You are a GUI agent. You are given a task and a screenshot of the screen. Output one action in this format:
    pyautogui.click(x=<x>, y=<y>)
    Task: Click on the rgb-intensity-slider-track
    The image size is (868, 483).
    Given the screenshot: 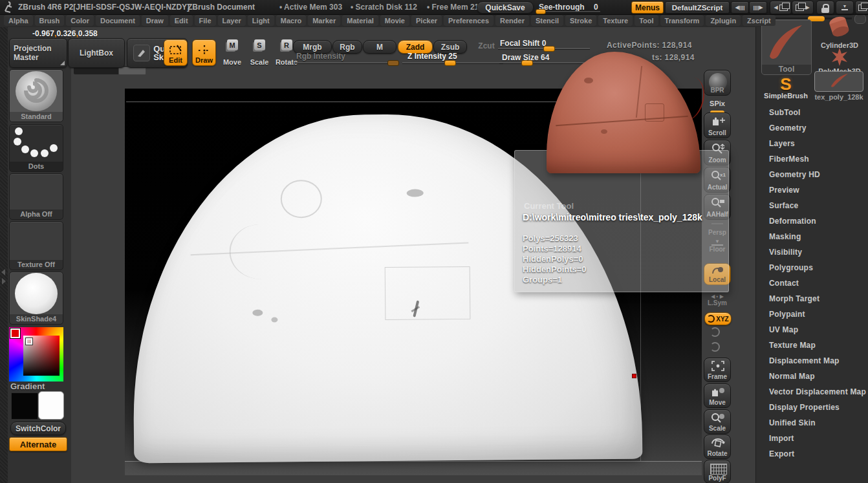 What is the action you would take?
    pyautogui.click(x=347, y=63)
    